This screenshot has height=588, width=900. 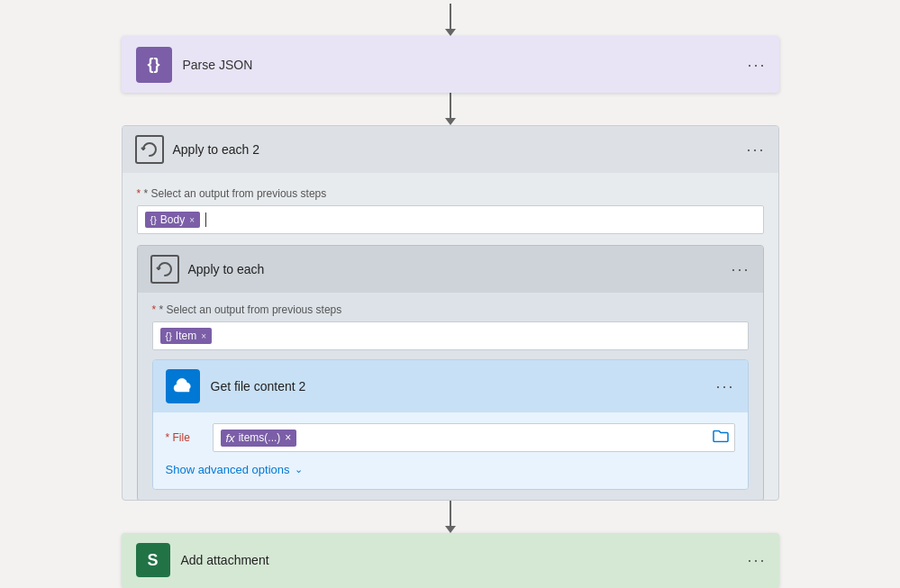 What do you see at coordinates (152, 560) in the screenshot?
I see `s-letter-icon: S` at bounding box center [152, 560].